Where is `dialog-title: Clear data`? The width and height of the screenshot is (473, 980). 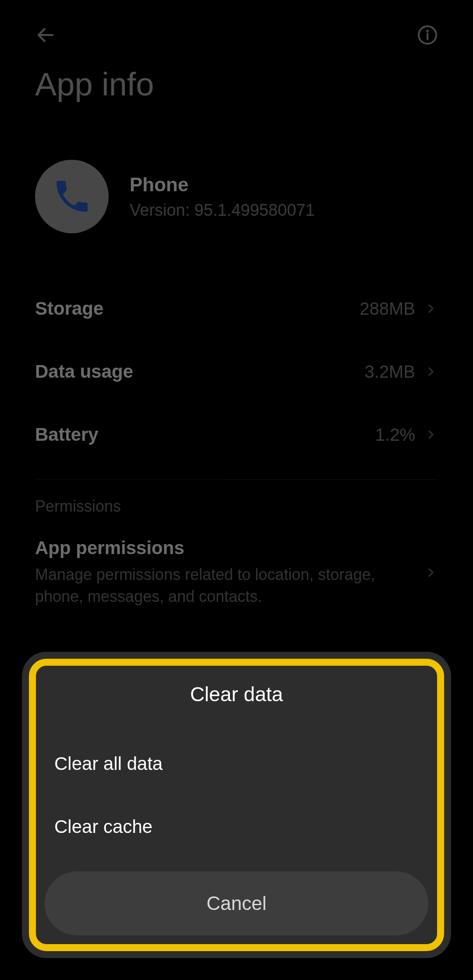
dialog-title: Clear data is located at coordinates (236, 699).